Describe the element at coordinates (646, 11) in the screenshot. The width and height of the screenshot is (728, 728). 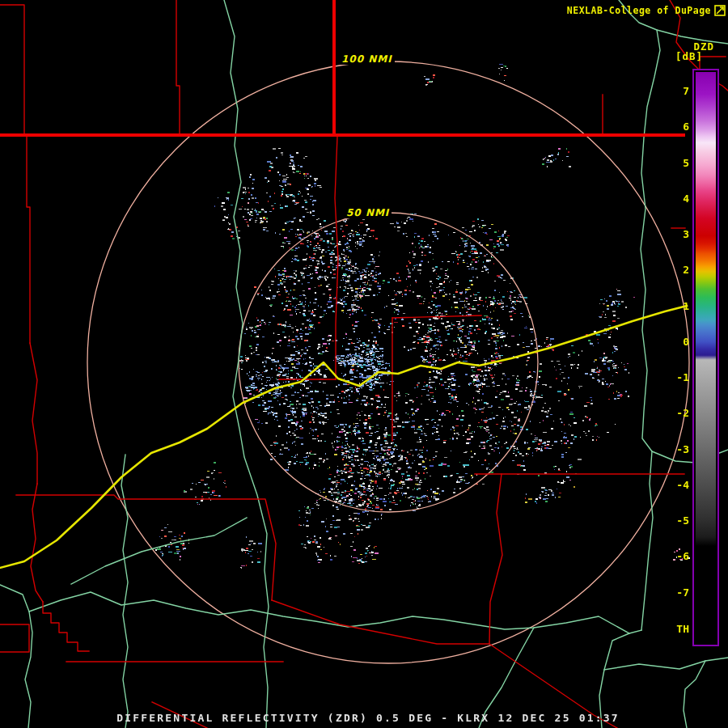
I see `branding: NEXLAB-College of DuPage` at that location.